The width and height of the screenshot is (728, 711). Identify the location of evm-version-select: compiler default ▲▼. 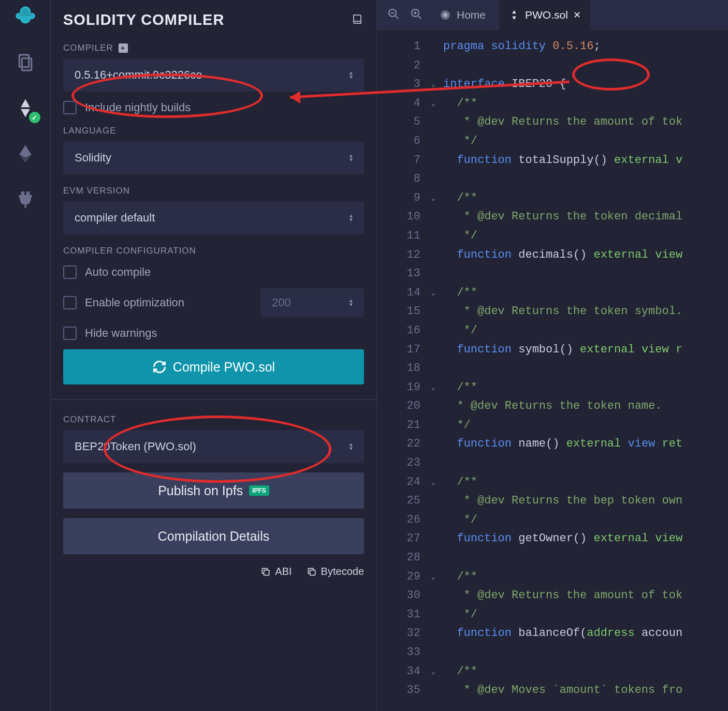
(213, 218).